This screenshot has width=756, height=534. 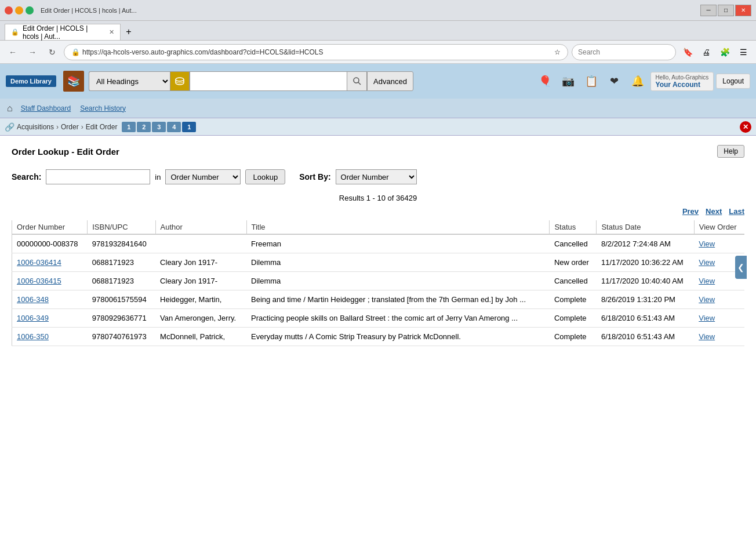 What do you see at coordinates (398, 318) in the screenshot?
I see `cell-title: Practicing people skills on Ballard Stre…` at bounding box center [398, 318].